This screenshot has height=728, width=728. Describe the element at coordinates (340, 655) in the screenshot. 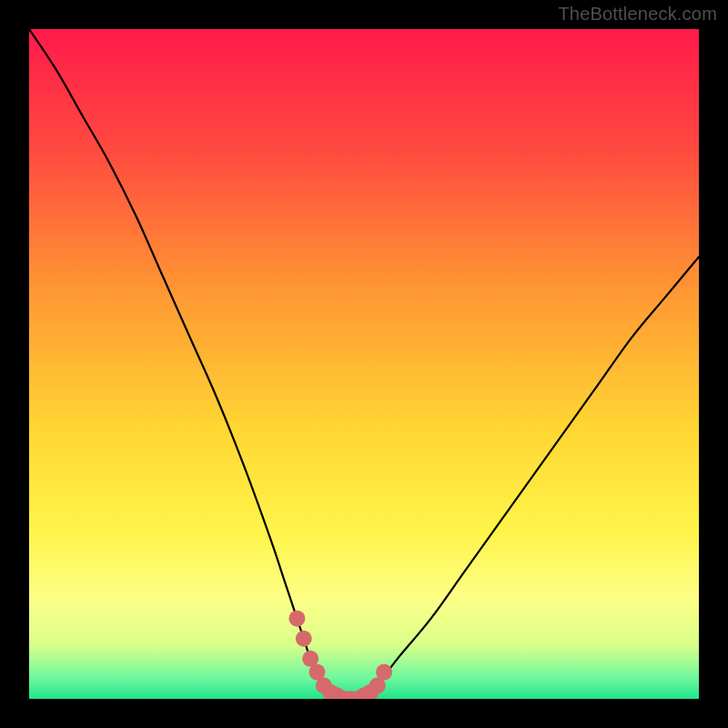

I see `valley-points-group` at that location.